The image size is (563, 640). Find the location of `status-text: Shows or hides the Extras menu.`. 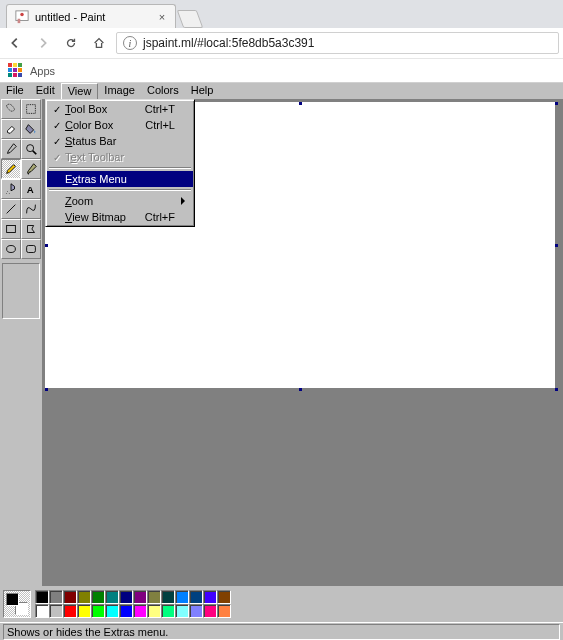

status-text: Shows or hides the Extras menu. is located at coordinates (282, 632).